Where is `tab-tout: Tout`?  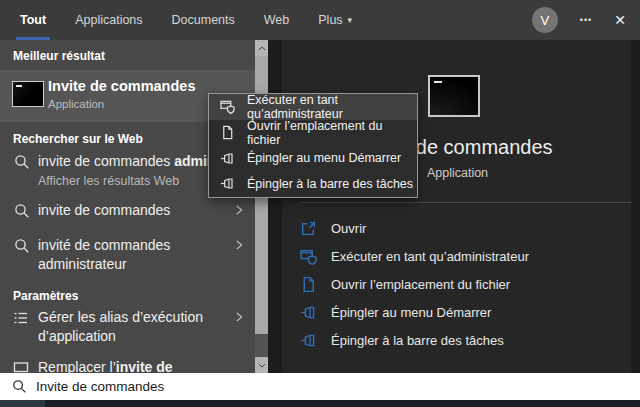 tab-tout: Tout is located at coordinates (33, 20).